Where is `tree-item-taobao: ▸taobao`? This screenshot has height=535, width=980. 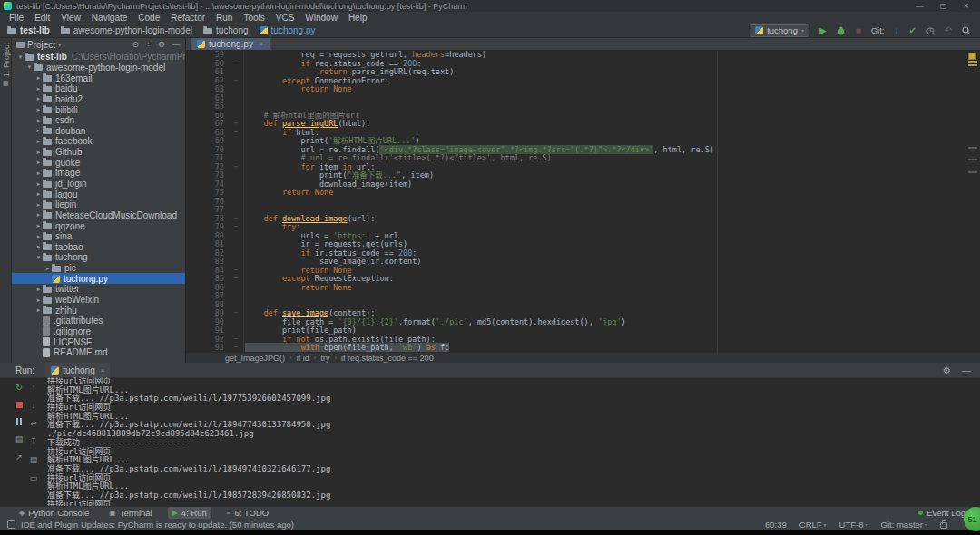
tree-item-taobao: ▸taobao is located at coordinates (98, 248).